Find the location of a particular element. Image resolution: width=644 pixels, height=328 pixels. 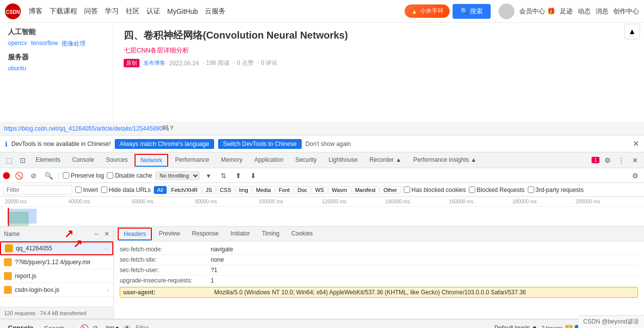

console-tab-search: Search is located at coordinates (54, 326).